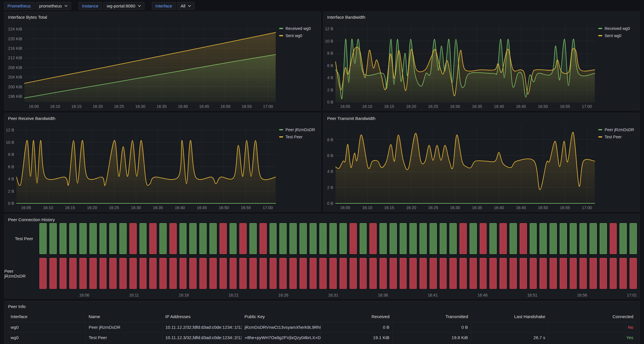 The width and height of the screenshot is (644, 344). I want to click on variable-select-interface: All, so click(186, 6).